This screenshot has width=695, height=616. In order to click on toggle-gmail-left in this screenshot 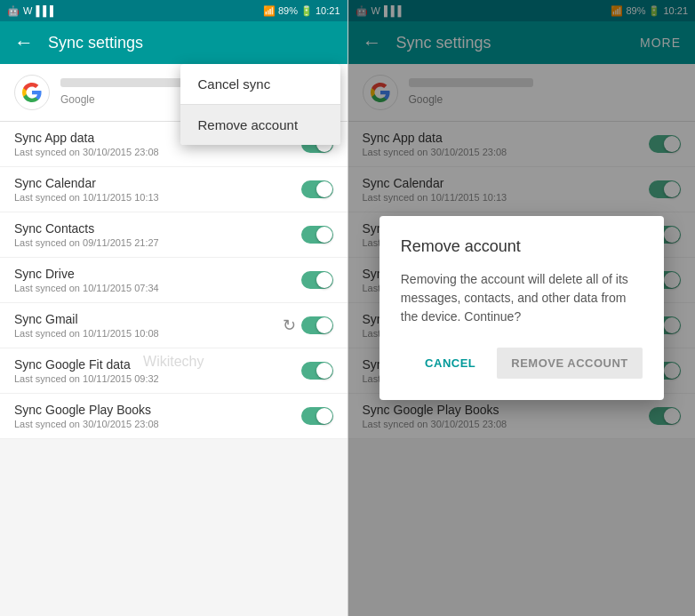, I will do `click(317, 325)`.